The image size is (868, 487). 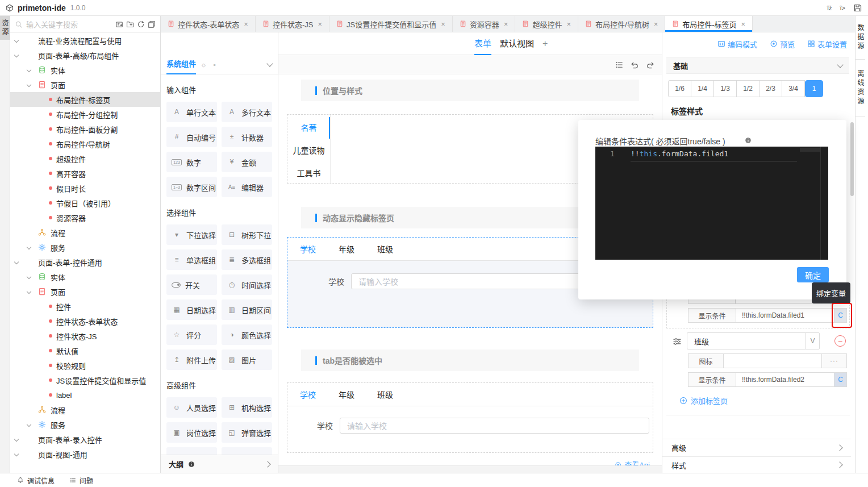 What do you see at coordinates (860, 88) in the screenshot?
I see `activity-tab-offline-resources: 离线资源` at bounding box center [860, 88].